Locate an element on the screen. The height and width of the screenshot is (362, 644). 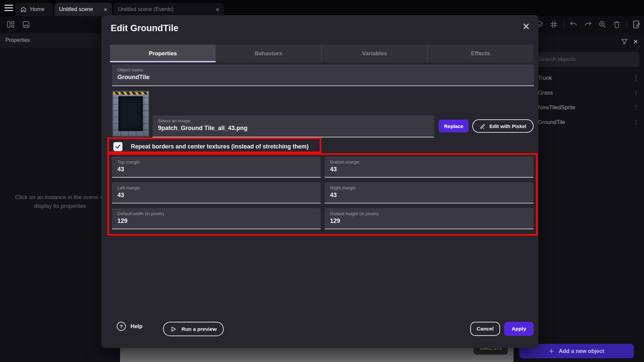
add-new-object-label: Add a new object is located at coordinates (582, 351).